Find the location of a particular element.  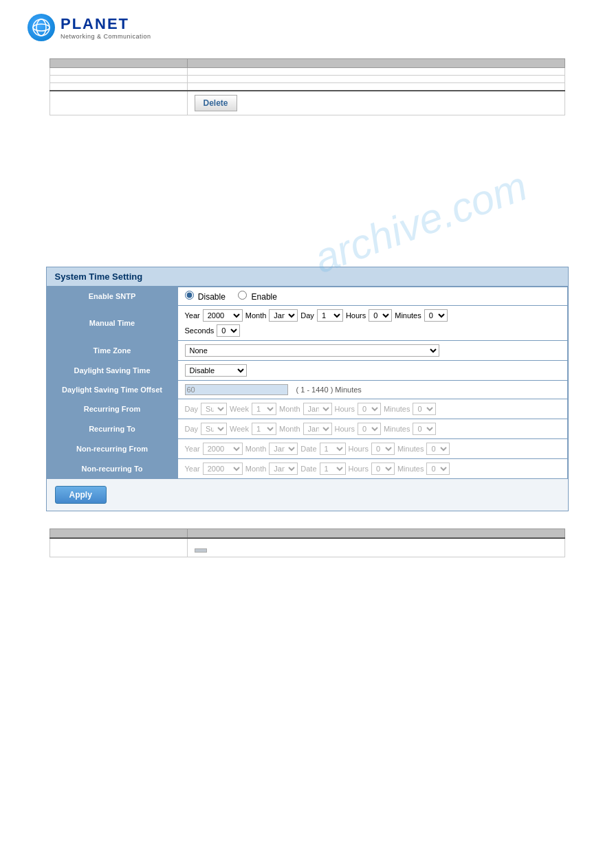

rec-to-hours-select: 0 is located at coordinates (369, 429).